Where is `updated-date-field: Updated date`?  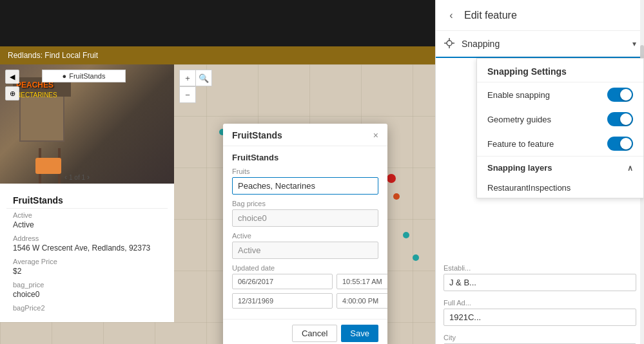
updated-date-field: Updated date is located at coordinates (306, 286).